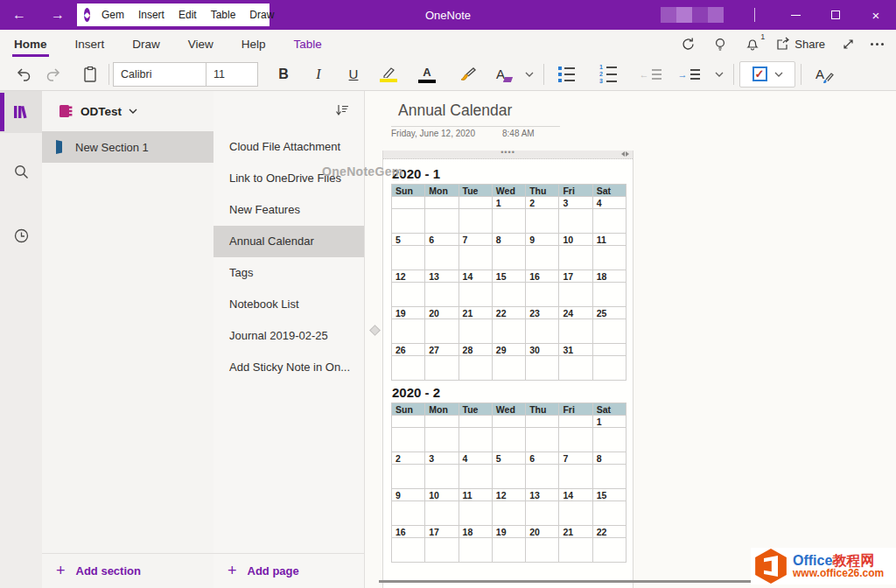 This screenshot has width=896, height=588. What do you see at coordinates (146, 44) in the screenshot?
I see `tab-draw: Draw` at bounding box center [146, 44].